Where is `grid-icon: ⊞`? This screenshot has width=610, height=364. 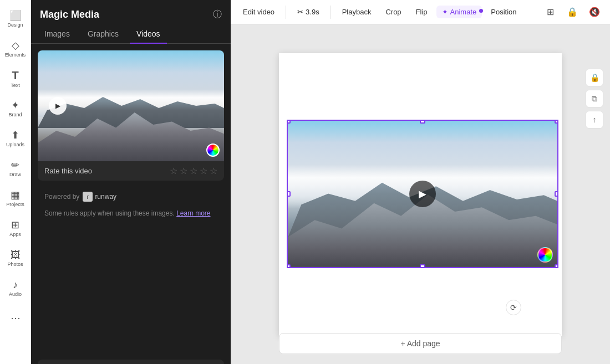
grid-icon: ⊞ is located at coordinates (550, 12).